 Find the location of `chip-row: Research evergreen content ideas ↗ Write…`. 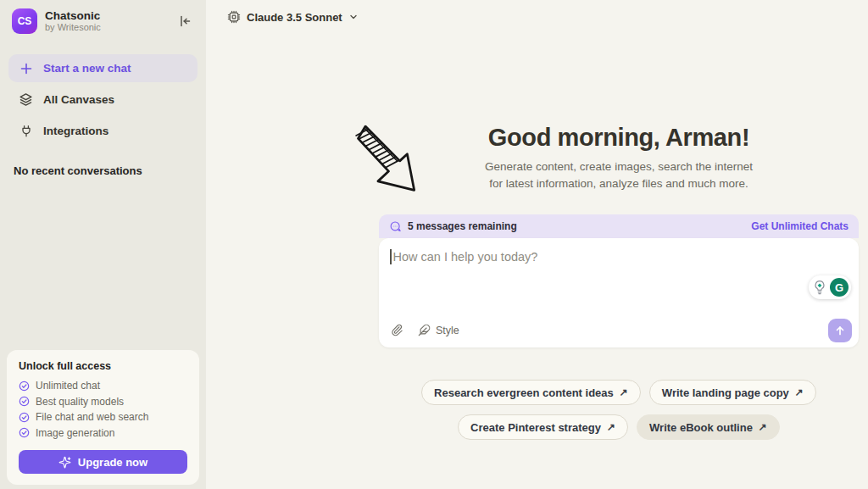

chip-row: Research evergreen content ideas ↗ Write… is located at coordinates (619, 392).